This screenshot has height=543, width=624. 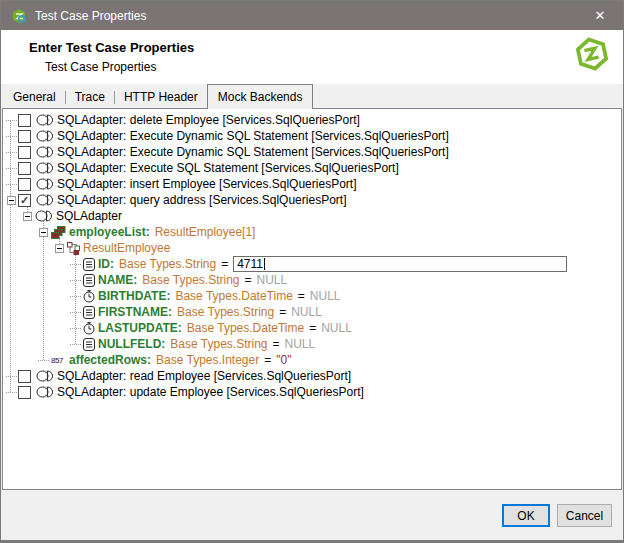 I want to click on app-logo-icon, so click(x=19, y=16).